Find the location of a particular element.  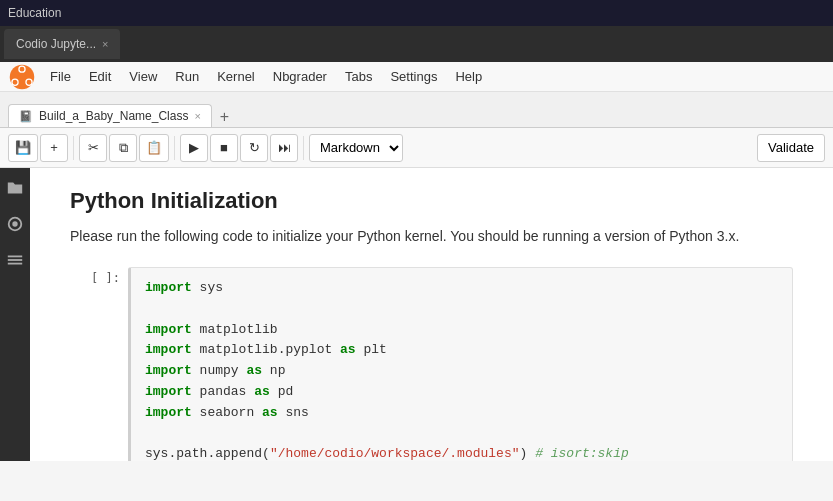

restart-button: ↻ is located at coordinates (254, 148).